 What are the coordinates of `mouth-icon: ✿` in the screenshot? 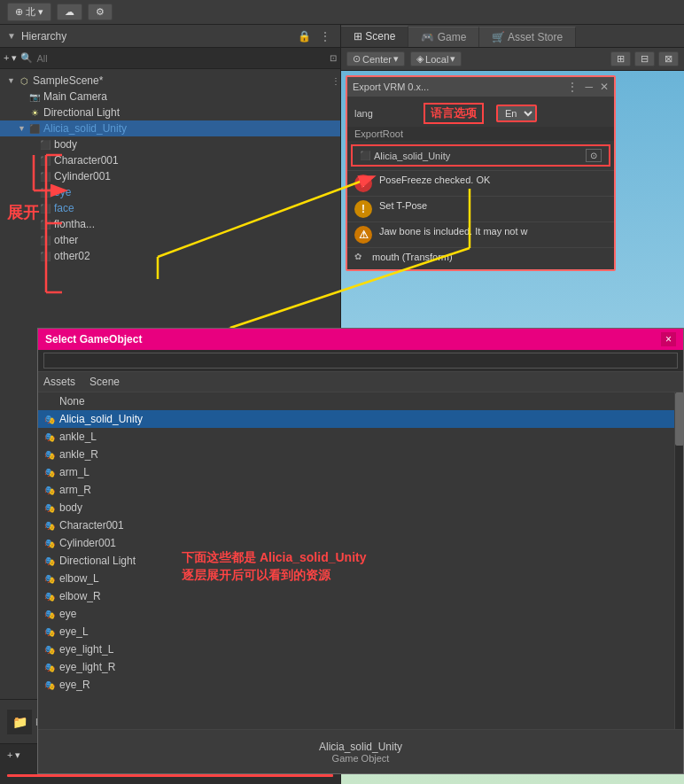 It's located at (358, 257).